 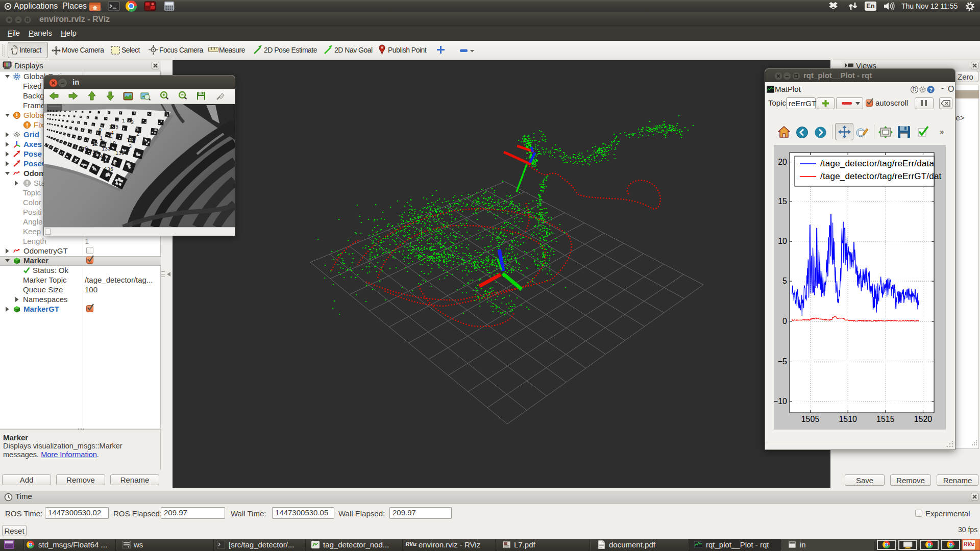 What do you see at coordinates (782, 201) in the screenshot?
I see `svg-text: 15` at bounding box center [782, 201].